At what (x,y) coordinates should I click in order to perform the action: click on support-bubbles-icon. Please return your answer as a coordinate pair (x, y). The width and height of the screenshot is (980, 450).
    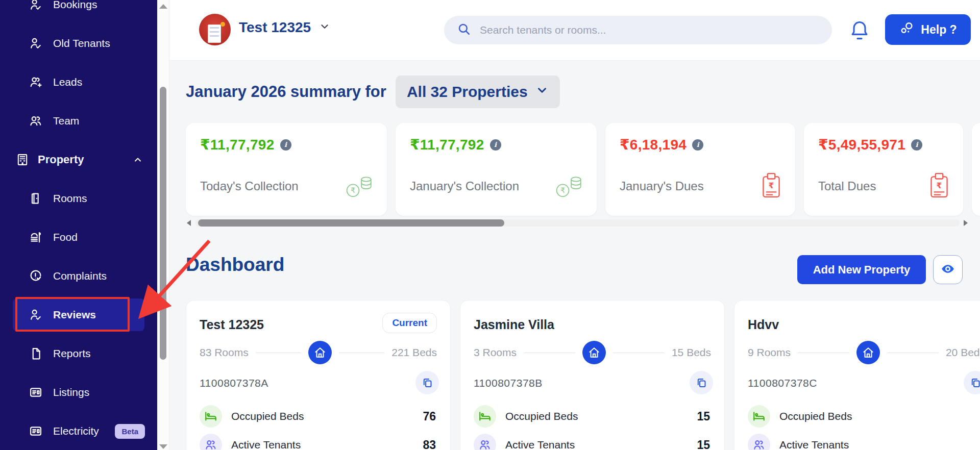
    Looking at the image, I should click on (906, 30).